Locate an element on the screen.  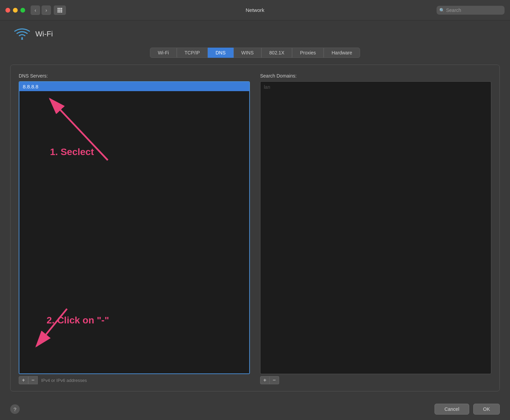
maximize-button is located at coordinates (23, 10).